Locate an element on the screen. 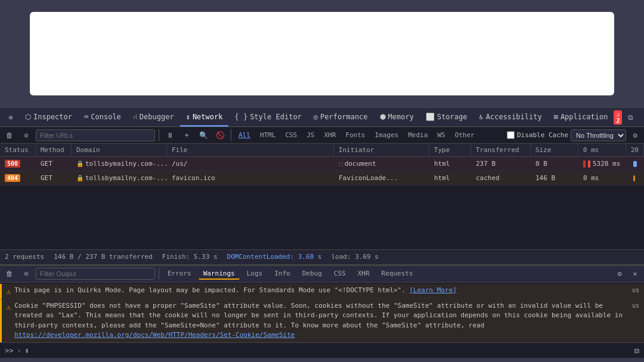 This screenshot has height=362, width=644. table-row: 500 GET 🔒 tollsbymailny.com-... /us/ ⬚ d… is located at coordinates (322, 164).